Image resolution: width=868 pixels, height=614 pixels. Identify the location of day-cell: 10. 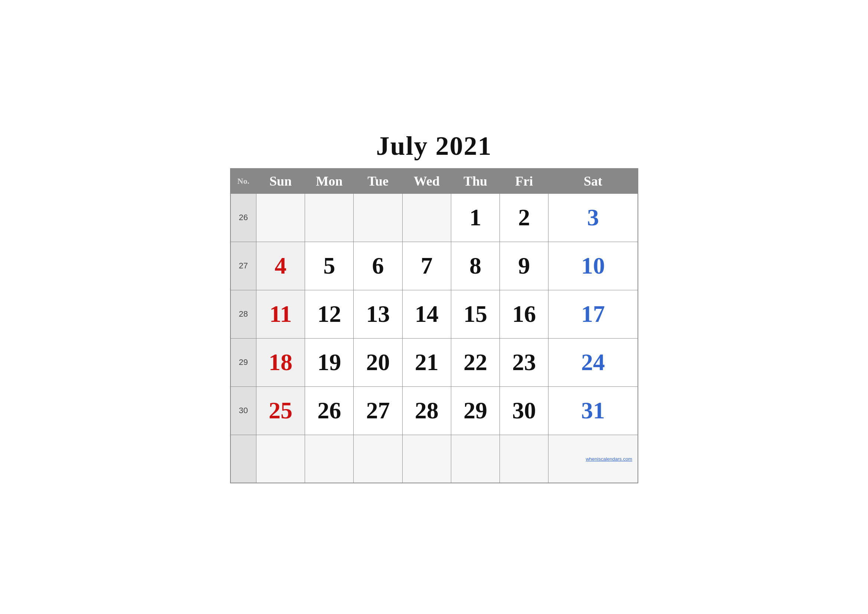
(593, 266).